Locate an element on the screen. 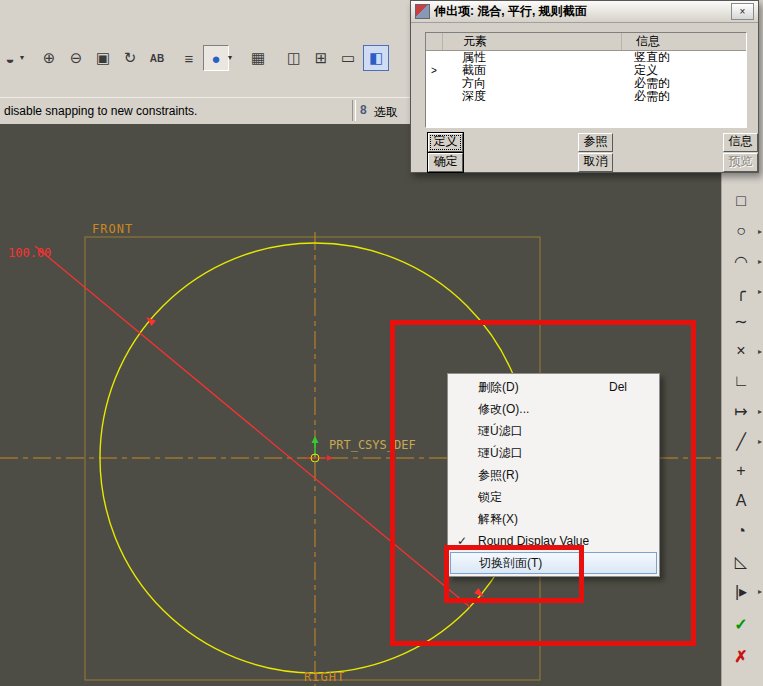 This screenshot has width=763, height=686. active-window-button: ◧ is located at coordinates (376, 58).